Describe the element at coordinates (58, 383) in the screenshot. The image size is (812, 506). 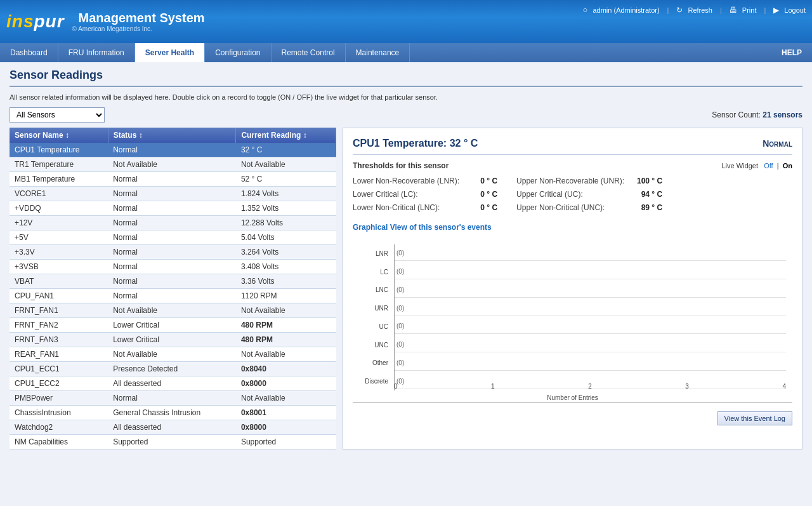
I see `sensor-name-cell: CPU1_ECC2` at that location.